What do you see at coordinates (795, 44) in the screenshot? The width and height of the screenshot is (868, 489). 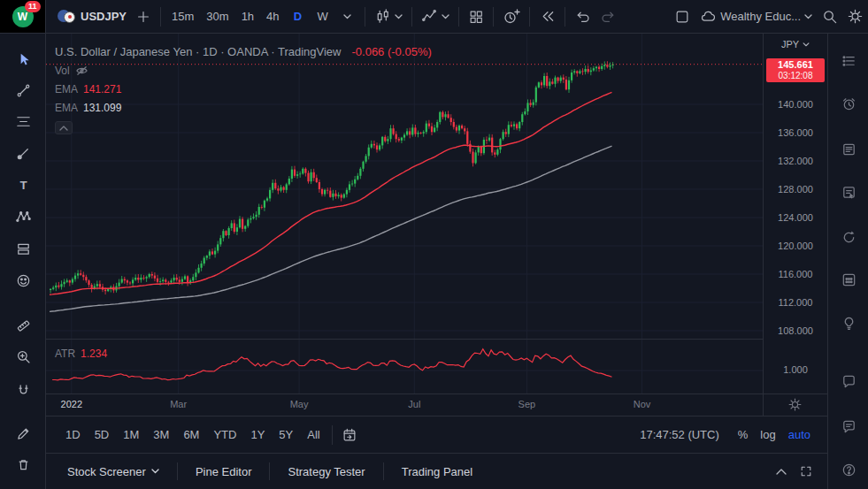 I see `price-axis-currency: JPY` at bounding box center [795, 44].